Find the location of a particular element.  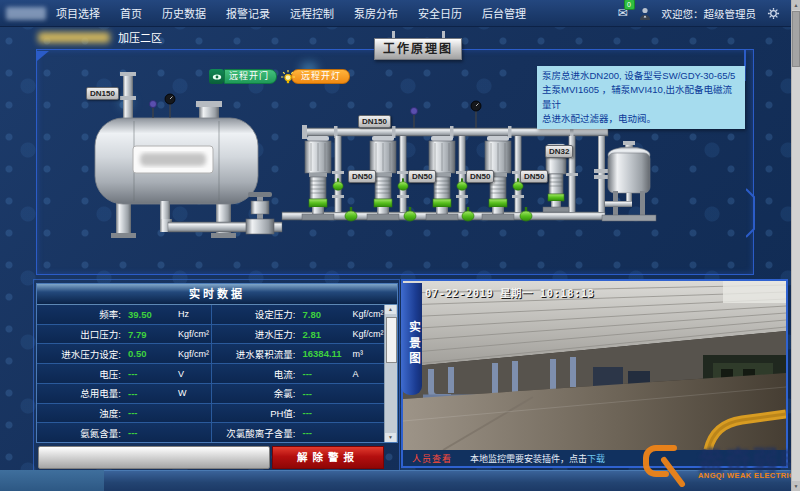

param-unit: V is located at coordinates (194, 374).